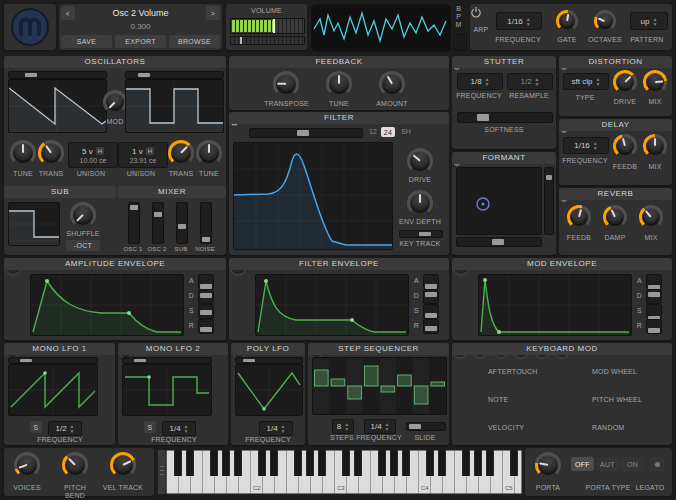 This screenshot has height=500, width=676. What do you see at coordinates (30, 27) in the screenshot?
I see `helm-logo-icon` at bounding box center [30, 27].